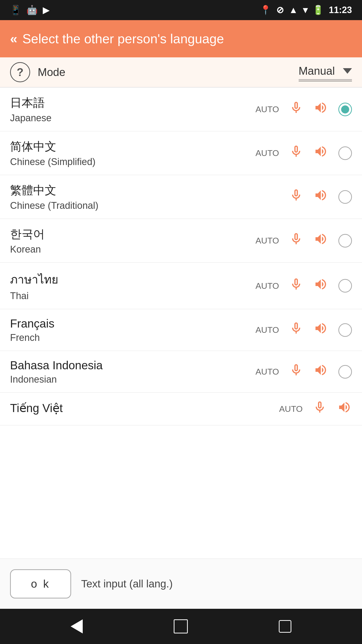  I want to click on language-english: Thai, so click(133, 296).